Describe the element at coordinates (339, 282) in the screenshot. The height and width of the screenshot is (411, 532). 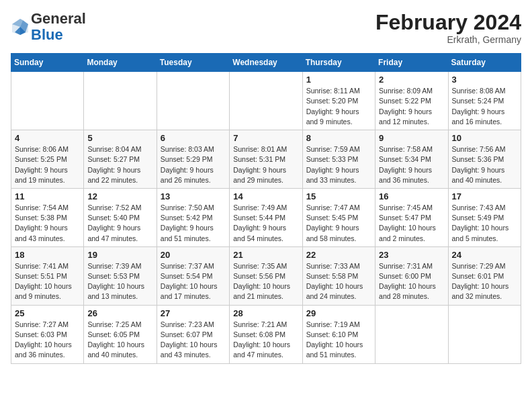
I see `day-info: Sunrise: 7:33 AM Sunset: 5:58 PM Dayligh…` at that location.